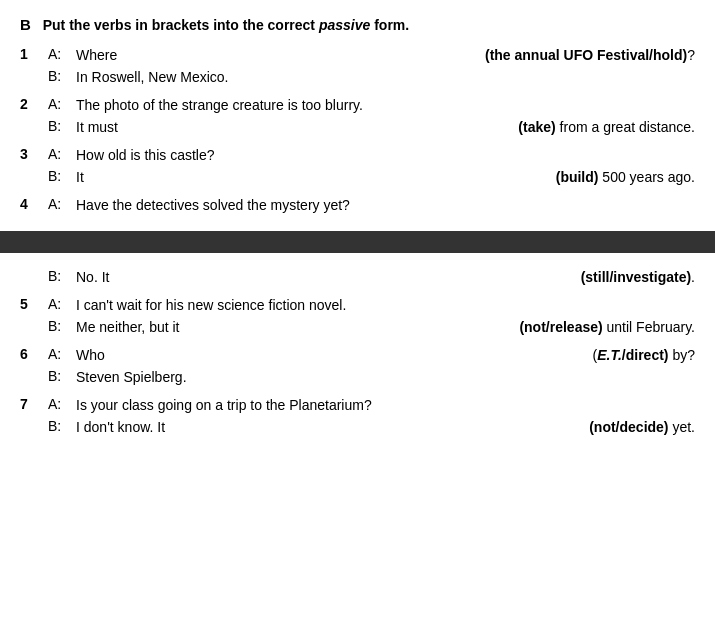  What do you see at coordinates (34, 154) in the screenshot?
I see `item-number: 3` at bounding box center [34, 154].